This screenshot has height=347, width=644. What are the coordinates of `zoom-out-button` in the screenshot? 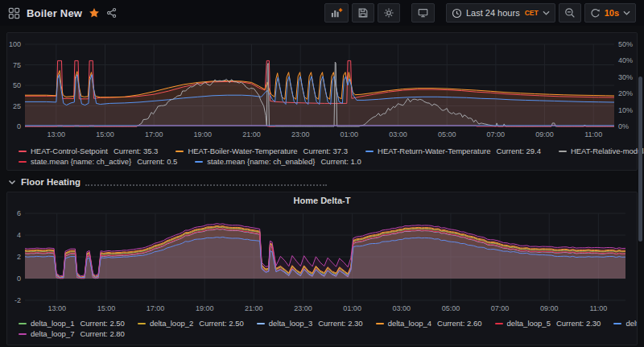 It's located at (570, 13).